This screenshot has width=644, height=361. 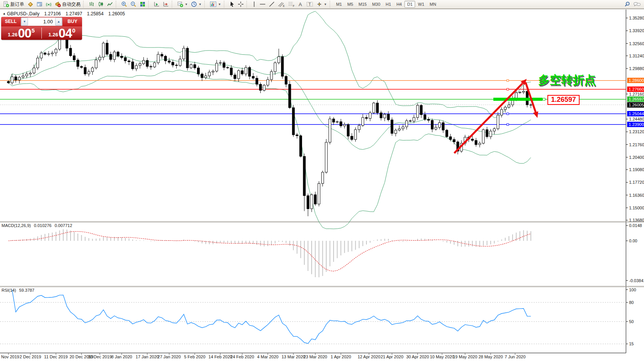 I want to click on equidistant-channel-icon: E, so click(x=281, y=4).